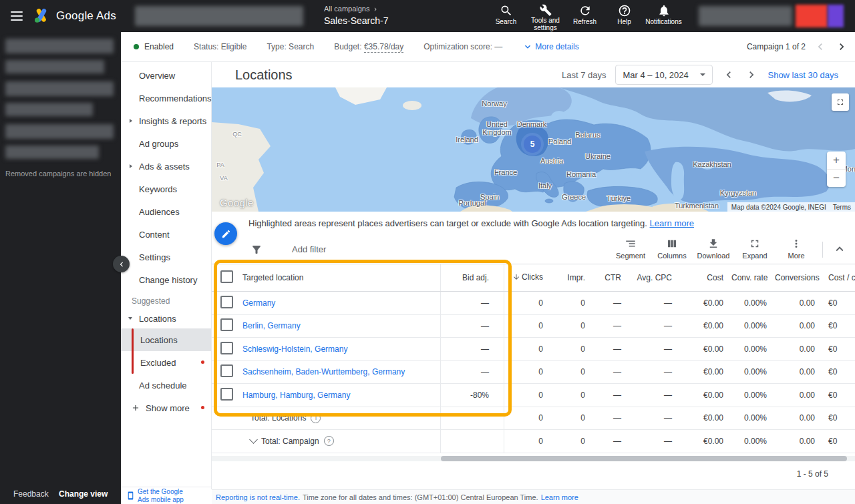 The image size is (855, 504). I want to click on cell-impr: 0, so click(572, 395).